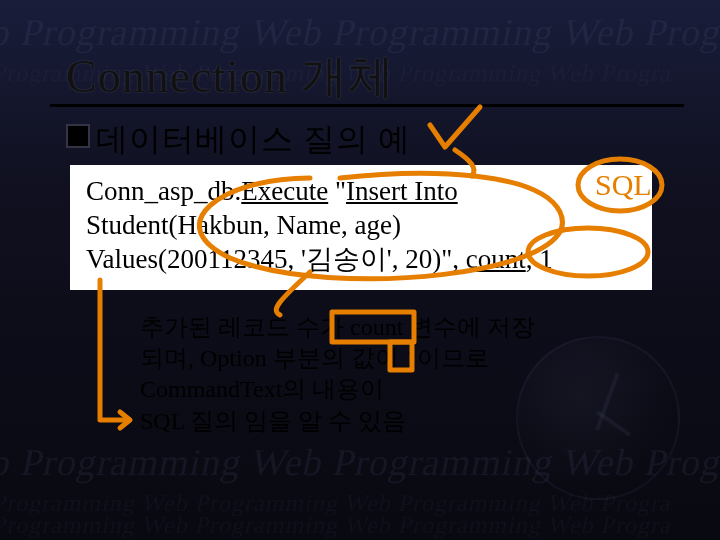  What do you see at coordinates (540, 259) in the screenshot?
I see `code-text: , 1` at bounding box center [540, 259].